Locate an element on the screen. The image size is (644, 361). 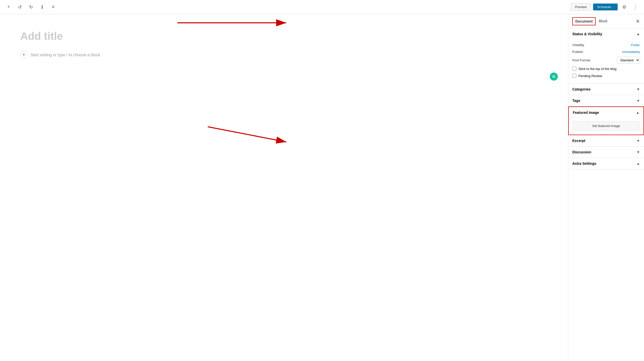
redo-button: ↻ is located at coordinates (31, 7).